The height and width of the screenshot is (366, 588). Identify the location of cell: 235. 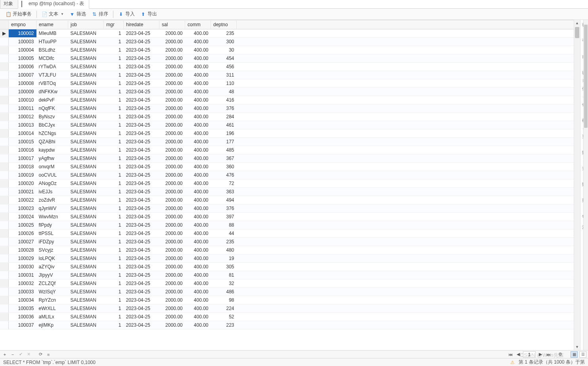
(224, 33).